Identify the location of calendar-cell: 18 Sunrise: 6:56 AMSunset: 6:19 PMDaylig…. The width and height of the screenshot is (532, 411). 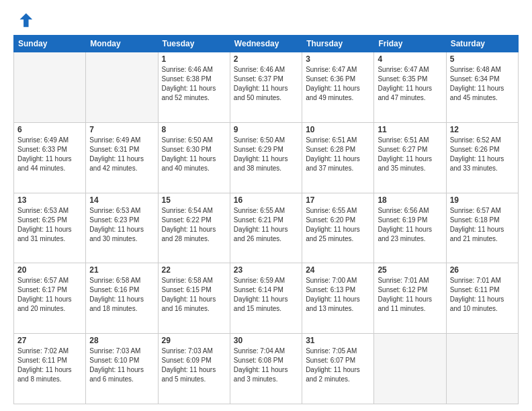
(410, 228).